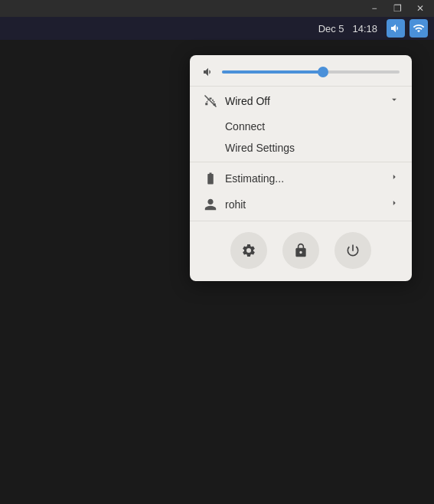 The image size is (434, 504). What do you see at coordinates (420, 8) in the screenshot?
I see `close-button: ✕` at bounding box center [420, 8].